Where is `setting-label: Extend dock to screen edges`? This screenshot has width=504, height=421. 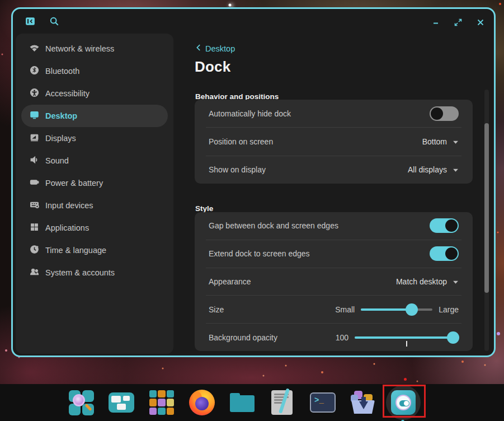
setting-label: Extend dock to screen edges is located at coordinates (260, 254).